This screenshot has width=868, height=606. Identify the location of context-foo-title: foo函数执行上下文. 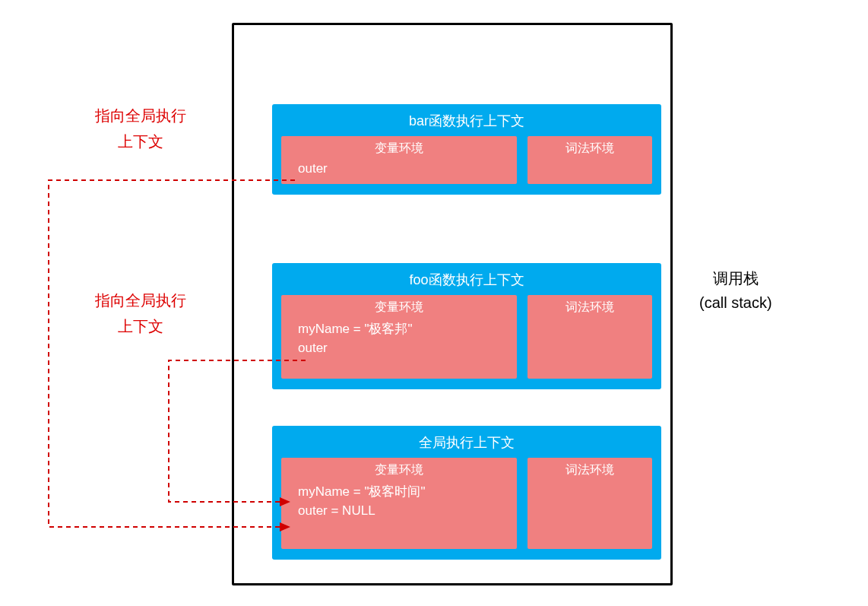
(467, 279).